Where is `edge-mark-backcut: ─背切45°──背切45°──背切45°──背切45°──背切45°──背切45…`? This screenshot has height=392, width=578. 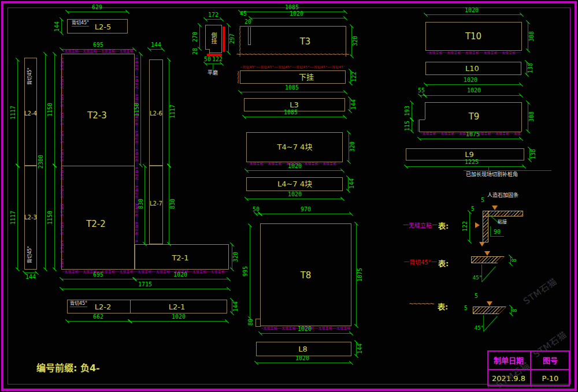
edge-mark-backcut: ─背切45°──背切45°──背切45°──背切45°──背切45°──背切45… is located at coordinates (292, 68).